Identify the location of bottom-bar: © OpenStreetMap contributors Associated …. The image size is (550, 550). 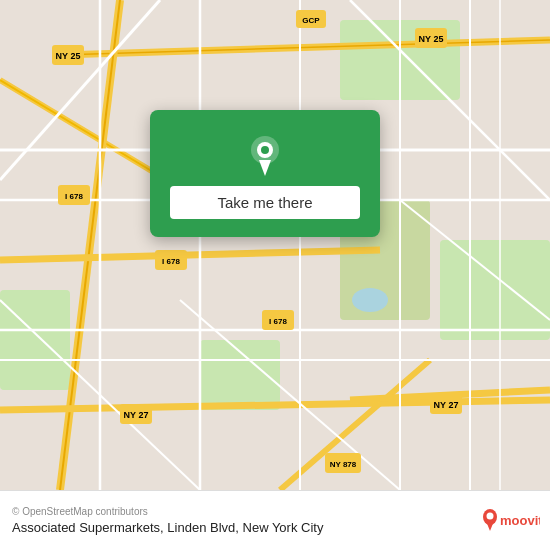
(275, 520).